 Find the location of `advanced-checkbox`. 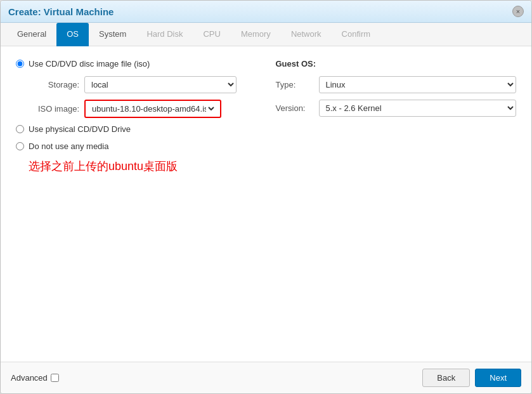

advanced-checkbox is located at coordinates (55, 378).